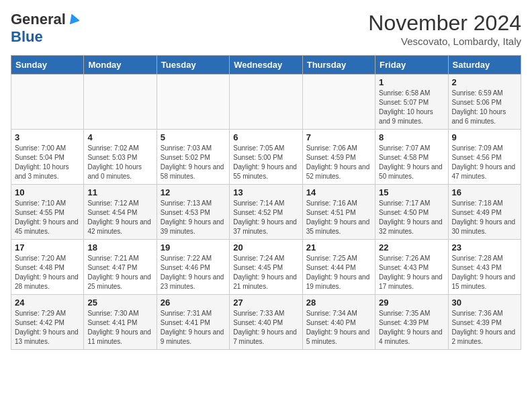  I want to click on day-number: 4, so click(120, 137).